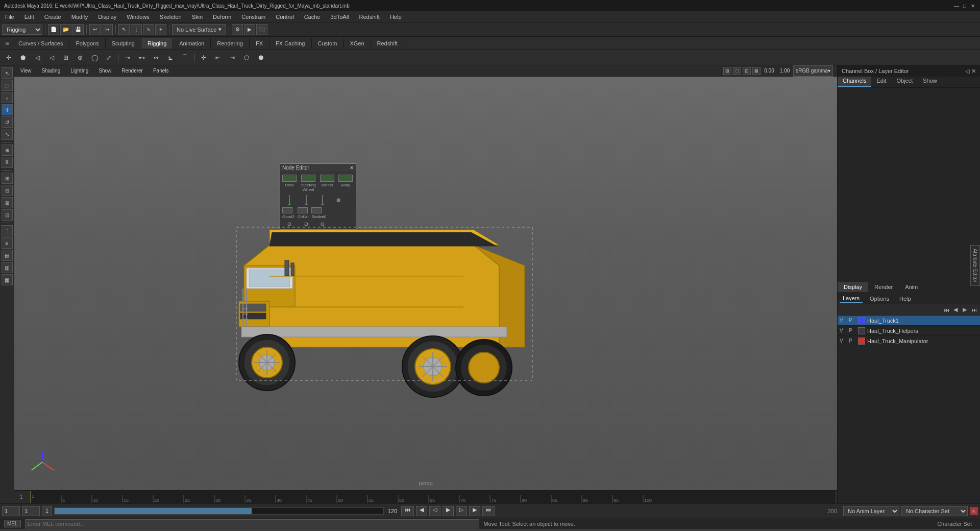 Image resolution: width=980 pixels, height=531 pixels. What do you see at coordinates (80, 70) in the screenshot?
I see `vp-menu-lighting: Lighting` at bounding box center [80, 70].